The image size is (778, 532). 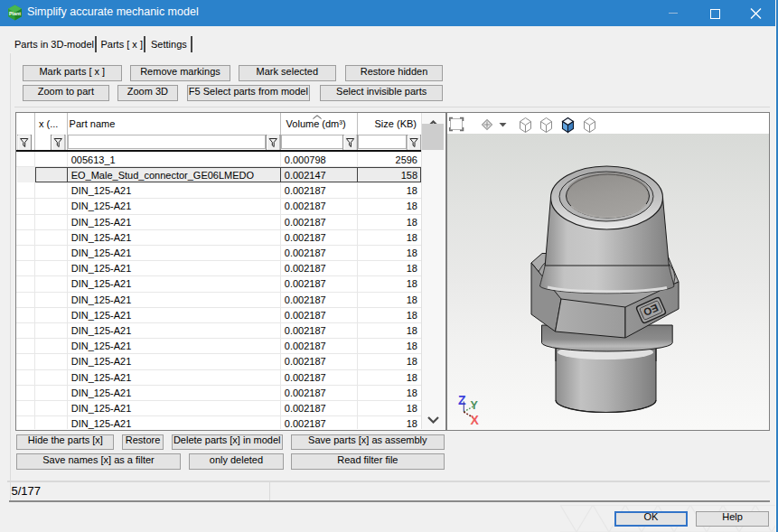 I want to click on svg-text: Z, so click(x=463, y=400).